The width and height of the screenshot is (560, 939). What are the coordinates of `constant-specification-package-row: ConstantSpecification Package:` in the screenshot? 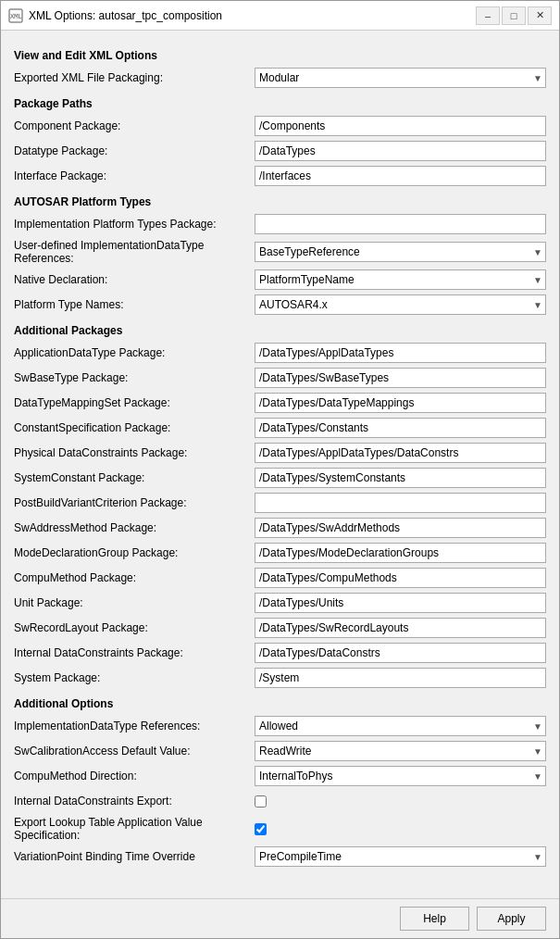 It's located at (280, 428).